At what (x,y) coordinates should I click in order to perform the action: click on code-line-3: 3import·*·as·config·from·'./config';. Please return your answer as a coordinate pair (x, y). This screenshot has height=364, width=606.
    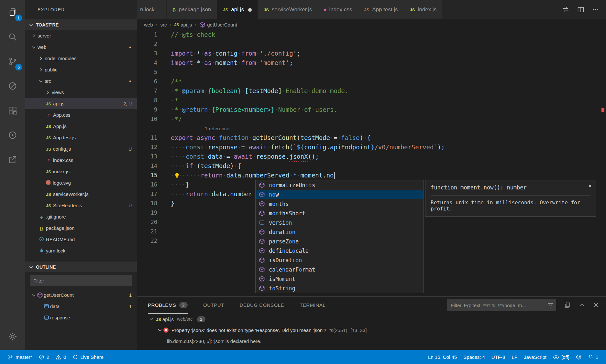
    Looking at the image, I should click on (371, 54).